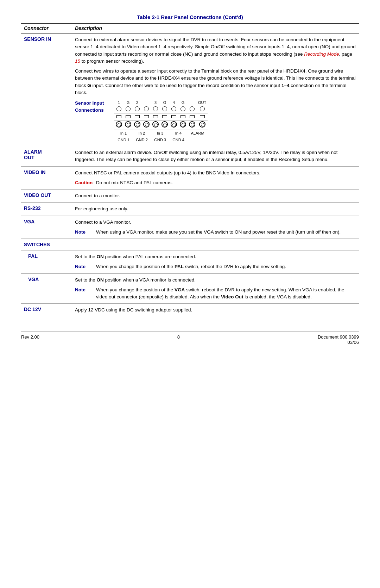 The image size is (380, 588). What do you see at coordinates (174, 103) in the screenshot?
I see `lbl-4: 4` at bounding box center [174, 103].